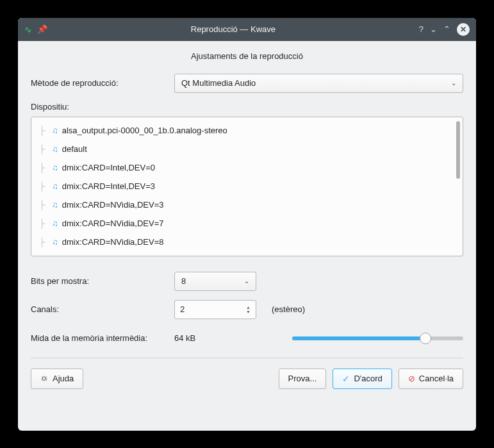 The width and height of the screenshot is (494, 448). I want to click on device-name: alsa_output.pci-0000_00_1b.0.analog-ster…, so click(145, 131).